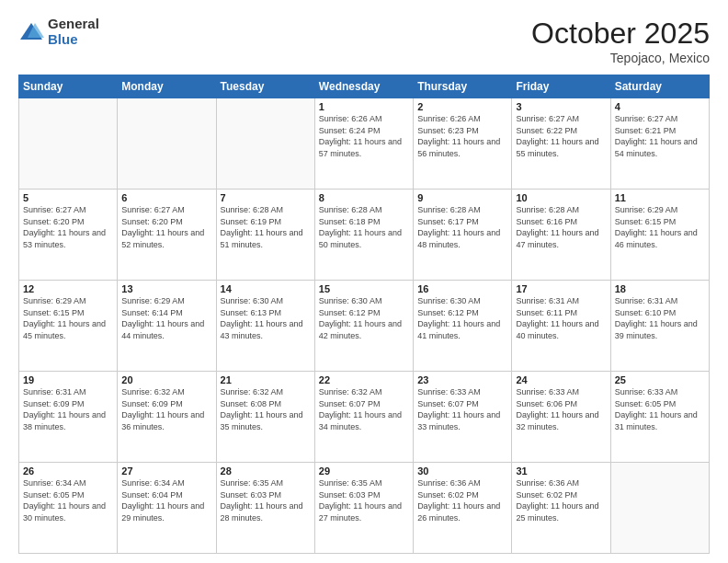  I want to click on day-number: 14, so click(266, 289).